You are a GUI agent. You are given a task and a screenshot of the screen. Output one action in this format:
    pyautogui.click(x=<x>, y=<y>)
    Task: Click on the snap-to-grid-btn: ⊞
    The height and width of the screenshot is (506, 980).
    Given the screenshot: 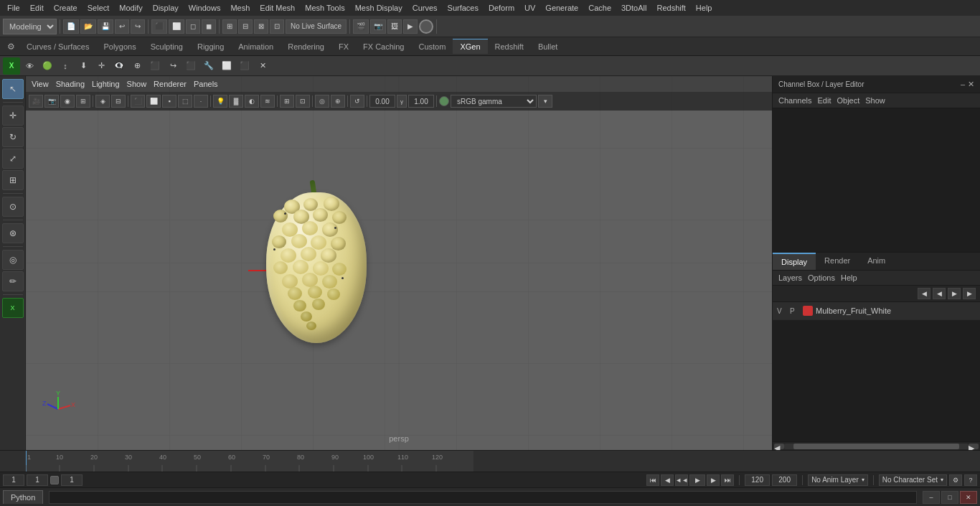 What is the action you would take?
    pyautogui.click(x=230, y=27)
    